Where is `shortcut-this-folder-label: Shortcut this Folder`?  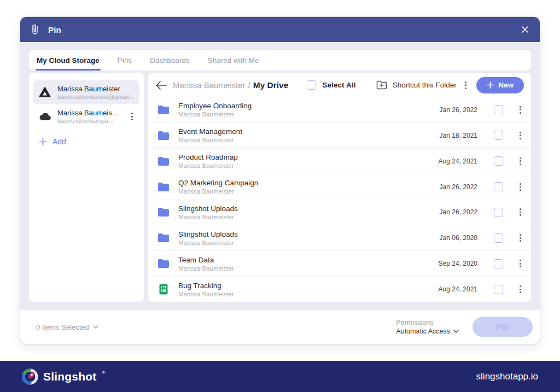
shortcut-this-folder-label: Shortcut this Folder is located at coordinates (424, 85).